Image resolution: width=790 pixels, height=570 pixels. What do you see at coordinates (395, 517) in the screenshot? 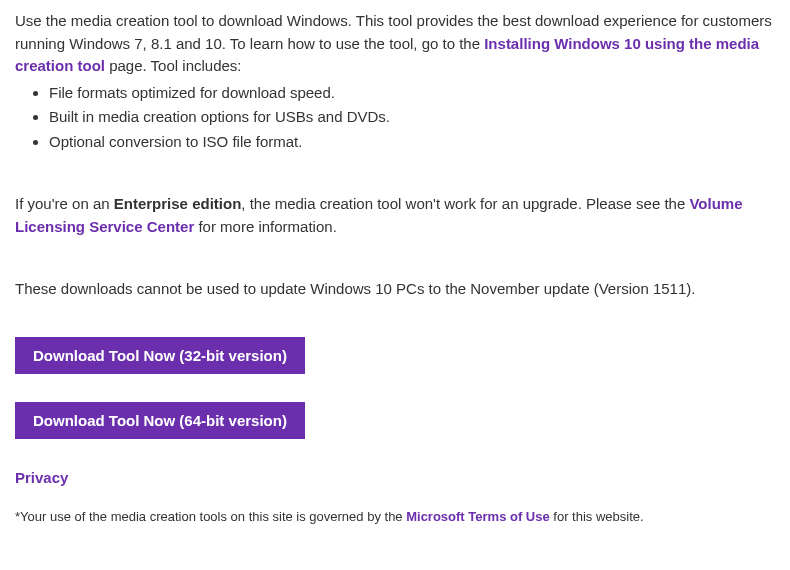
I see `footnote-paragraph: *Your use of the media creation tools on…` at bounding box center [395, 517].